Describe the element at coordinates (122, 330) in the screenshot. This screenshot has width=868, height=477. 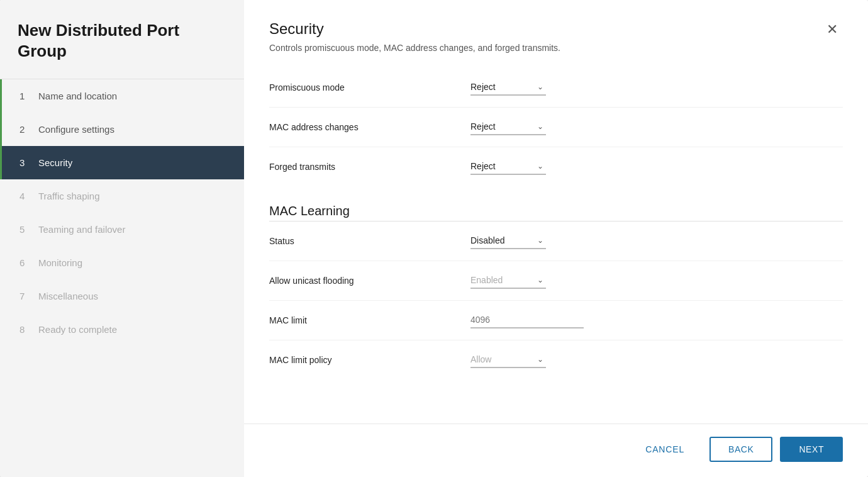
I see `sidebar-step-ready-to-complete: 8Ready to complete` at that location.